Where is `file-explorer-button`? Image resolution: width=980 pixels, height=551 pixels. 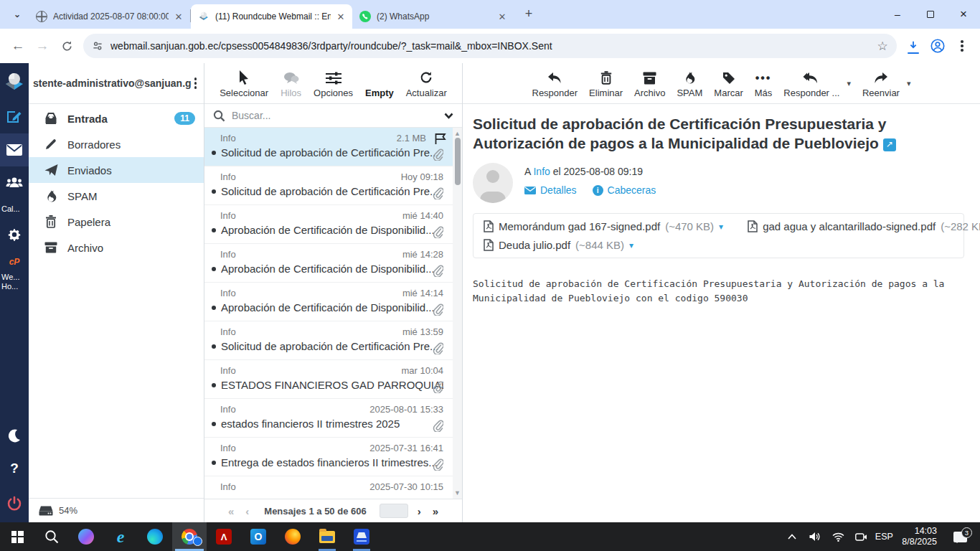 file-explorer-button is located at coordinates (327, 537).